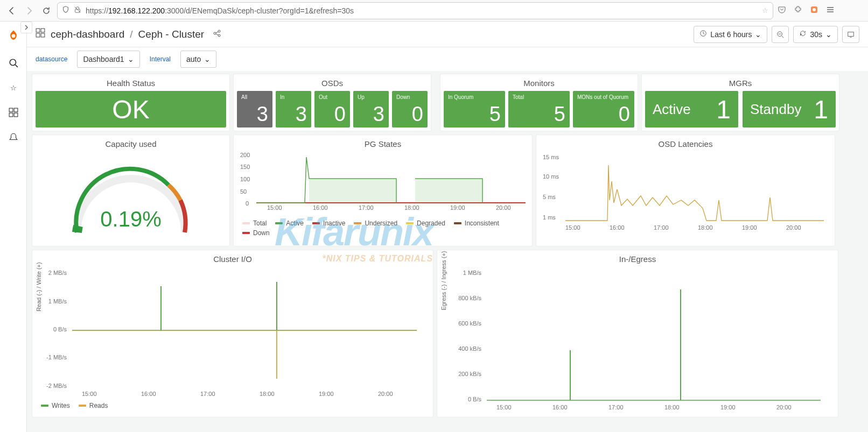  I want to click on svg-text: 400 kB/s, so click(470, 349).